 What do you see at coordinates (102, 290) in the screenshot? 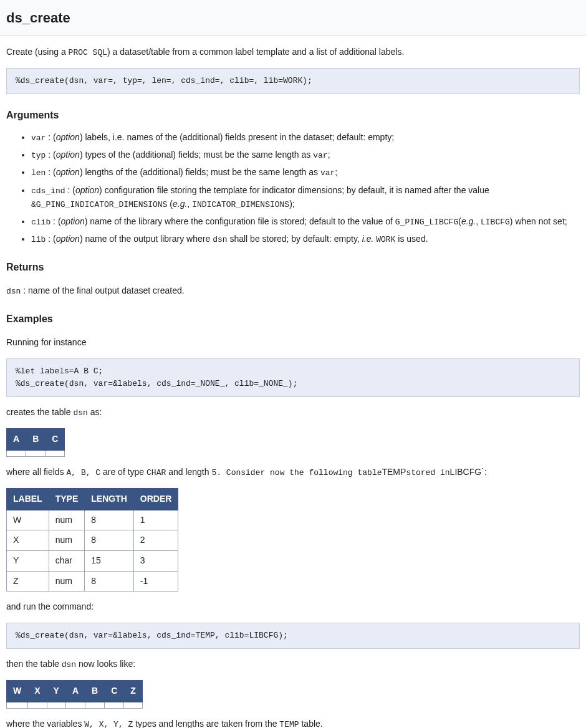
I see `returns-text: : name of the final output dataset creat…` at bounding box center [102, 290].